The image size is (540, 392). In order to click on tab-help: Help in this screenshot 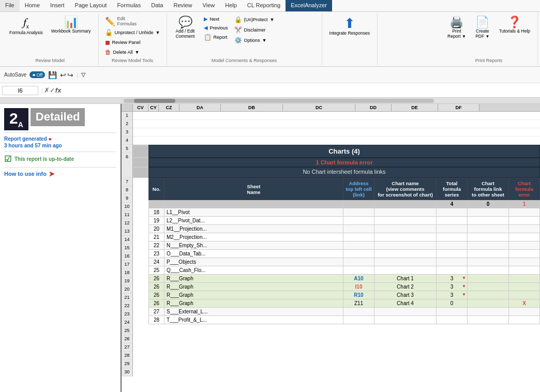, I will do `click(231, 6)`.